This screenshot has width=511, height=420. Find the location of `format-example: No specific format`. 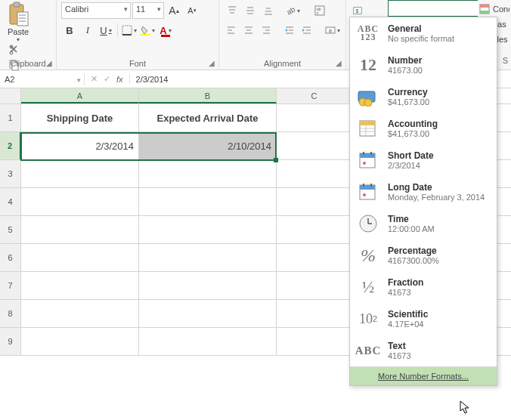

format-example: No specific format is located at coordinates (439, 39).